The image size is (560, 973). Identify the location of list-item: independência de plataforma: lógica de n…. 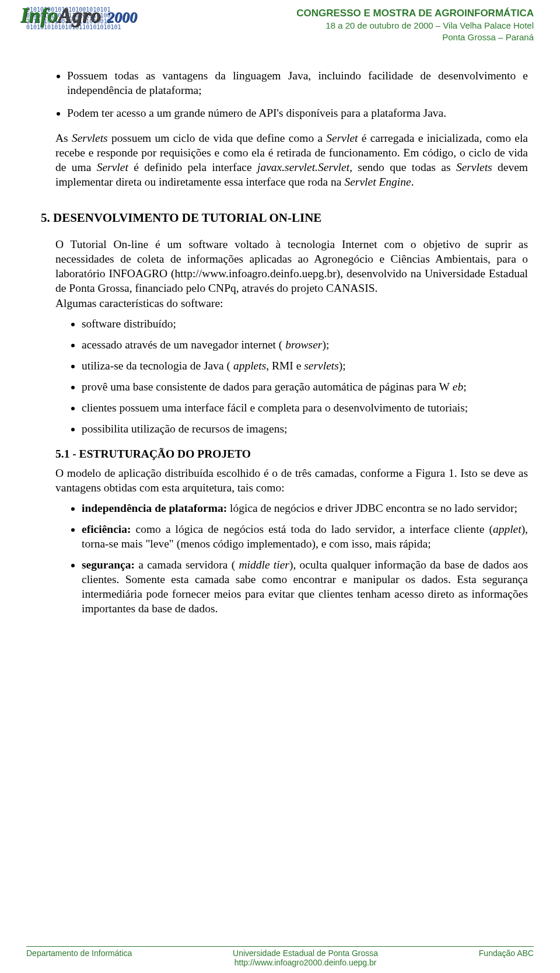
(304, 509).